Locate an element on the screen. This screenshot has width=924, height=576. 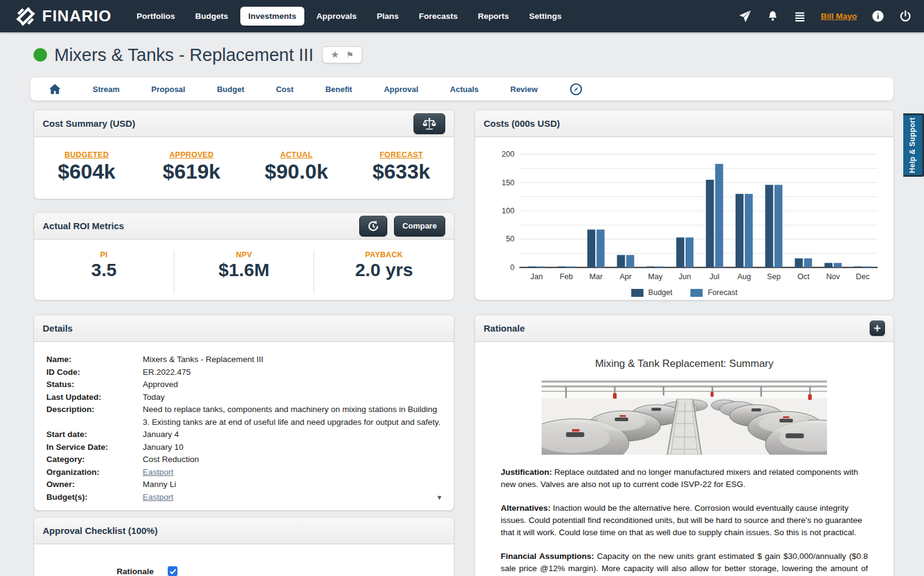
help-support-tab: Help & Support is located at coordinates (914, 145).